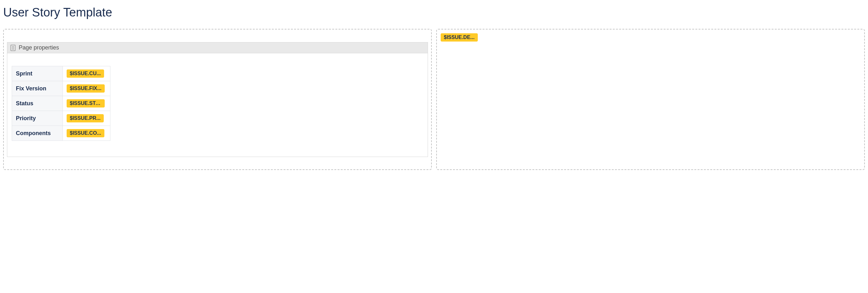 This screenshot has width=868, height=293. Describe the element at coordinates (87, 74) in the screenshot. I see `property-value-cell: $ISSUE.CU...` at that location.